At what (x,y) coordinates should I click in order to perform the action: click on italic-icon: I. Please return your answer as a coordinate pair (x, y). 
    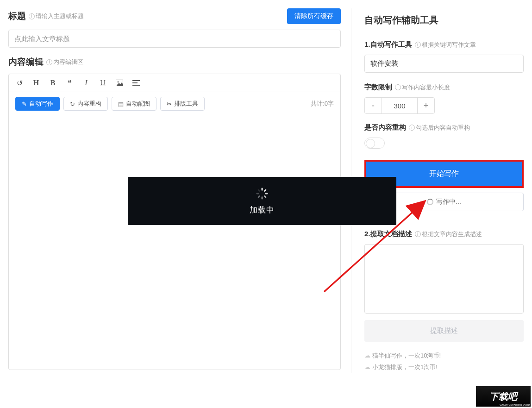
    Looking at the image, I should click on (86, 83).